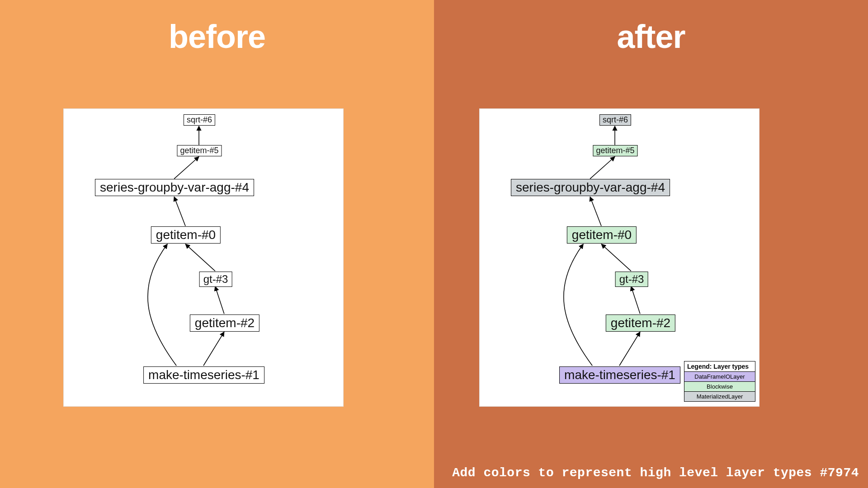 Image resolution: width=868 pixels, height=488 pixels. I want to click on legend-item: DataFrameIOLayer, so click(720, 376).